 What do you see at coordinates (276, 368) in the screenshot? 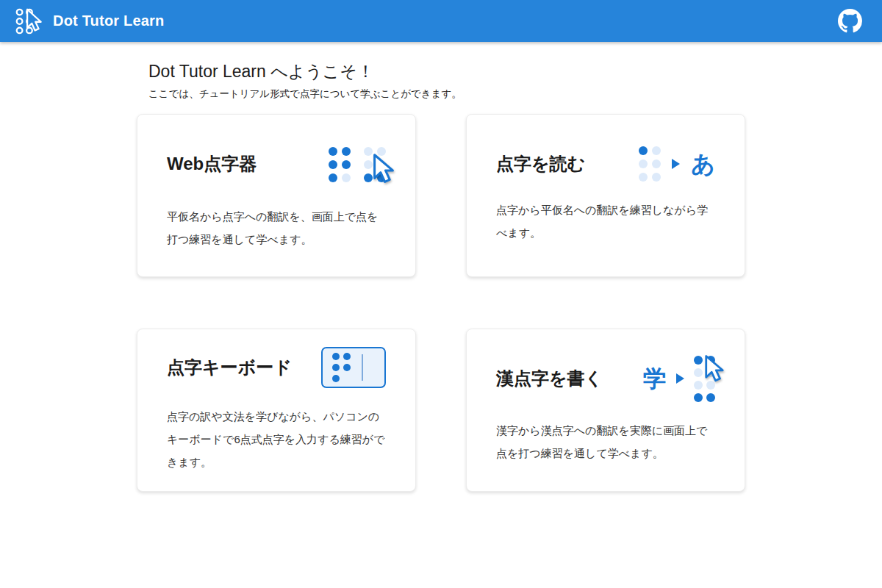
I see `card-head: 点字キーボード` at bounding box center [276, 368].